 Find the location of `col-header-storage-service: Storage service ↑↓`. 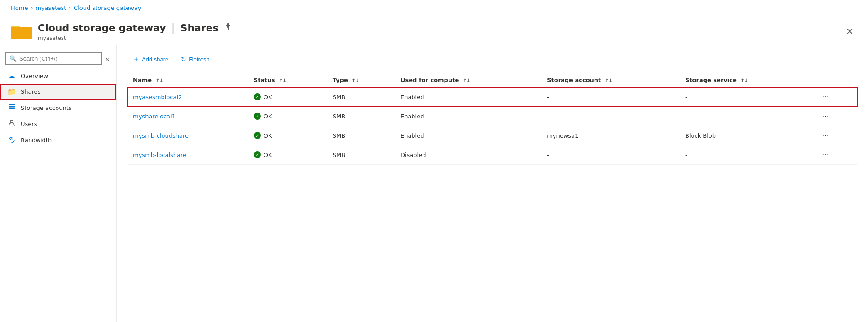

col-header-storage-service: Storage service ↑↓ is located at coordinates (747, 80).